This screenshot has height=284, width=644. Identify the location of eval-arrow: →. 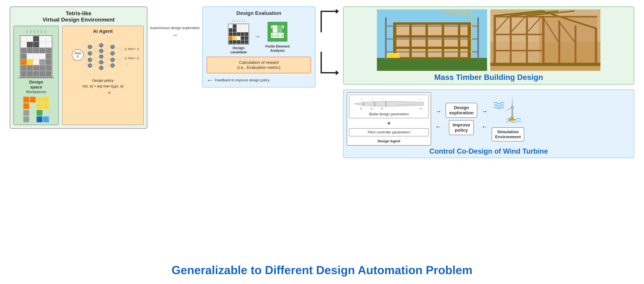
(257, 36).